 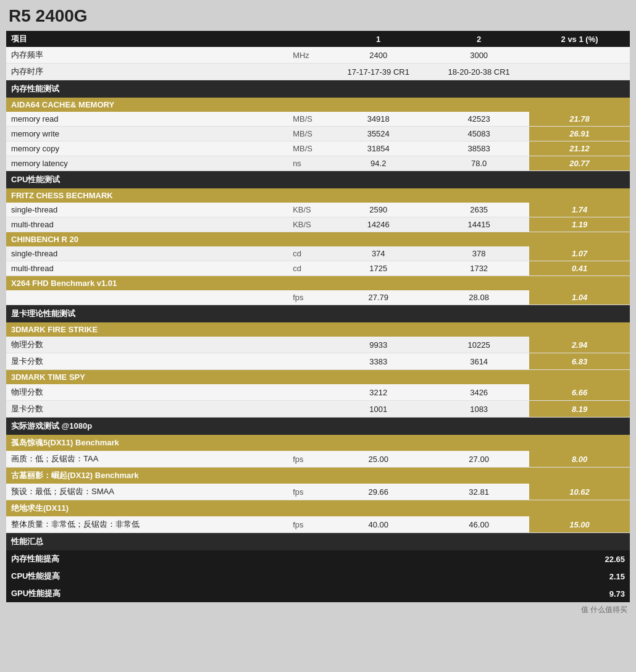 What do you see at coordinates (147, 72) in the screenshot?
I see `row-label: 内存时序` at bounding box center [147, 72].